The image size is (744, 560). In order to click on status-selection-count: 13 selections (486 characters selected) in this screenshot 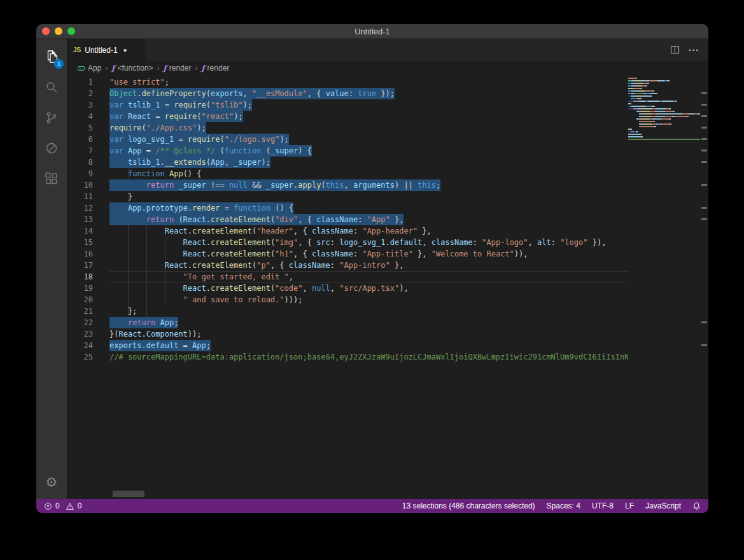, I will do `click(468, 506)`.